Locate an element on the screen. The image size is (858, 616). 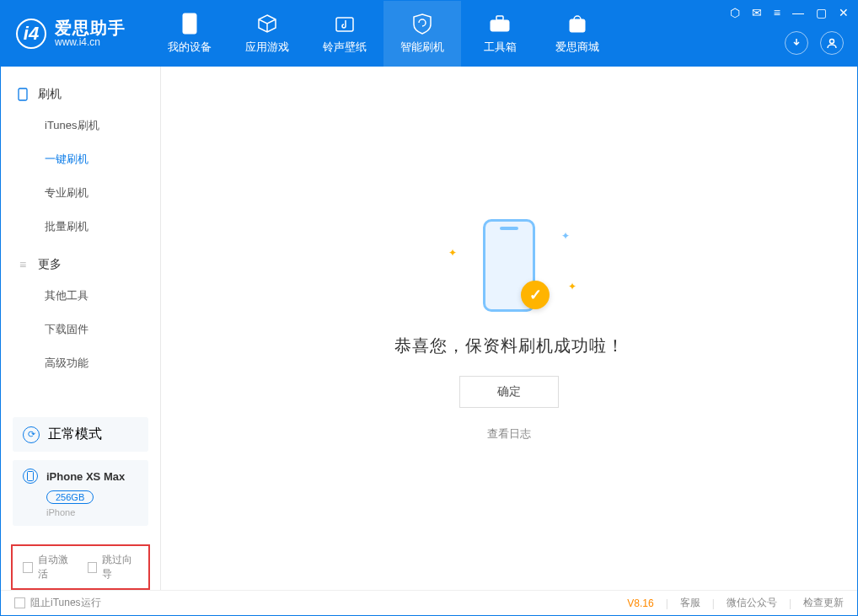
device-name: iPhone XS Max is located at coordinates (86, 477).